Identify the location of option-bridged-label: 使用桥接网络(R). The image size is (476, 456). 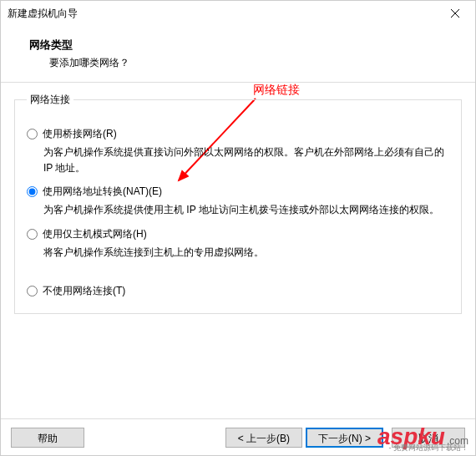
(238, 134).